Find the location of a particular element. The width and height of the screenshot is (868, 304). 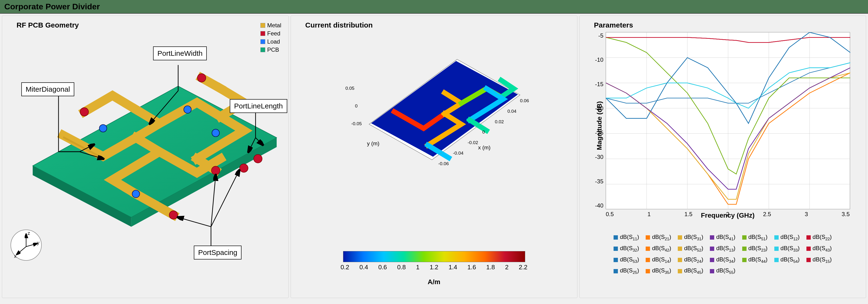

colorbar-tick: 2 is located at coordinates (507, 267).